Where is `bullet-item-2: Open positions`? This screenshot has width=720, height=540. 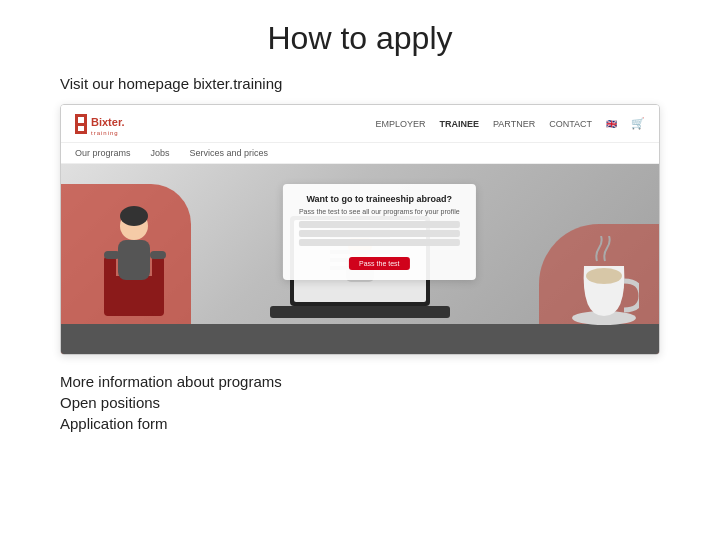 bullet-item-2: Open positions is located at coordinates (171, 402).